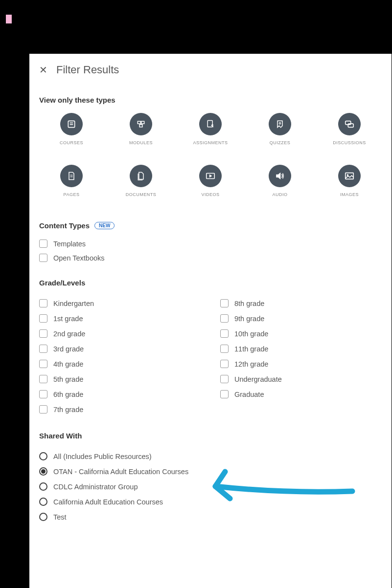  Describe the element at coordinates (210, 258) in the screenshot. I see `checkbox-open-textbooks: Open Textbooks` at that location.